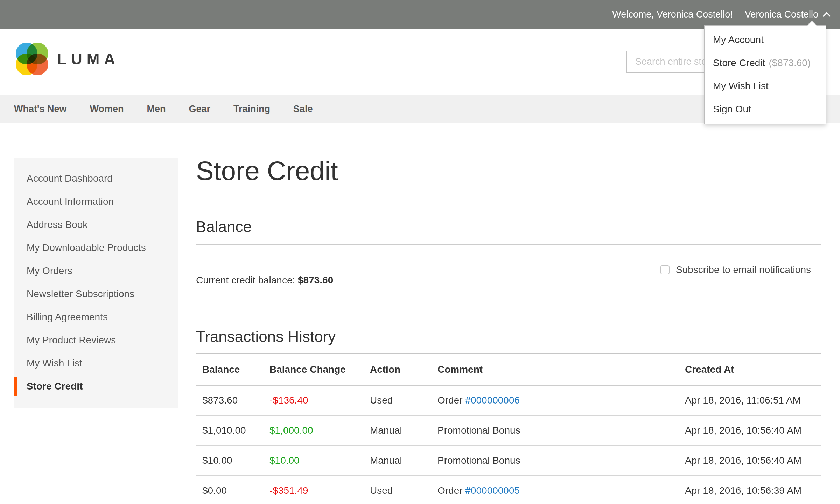 Image resolution: width=840 pixels, height=504 pixels. What do you see at coordinates (739, 63) in the screenshot?
I see `dropdown-item-label: Store Credit` at bounding box center [739, 63].